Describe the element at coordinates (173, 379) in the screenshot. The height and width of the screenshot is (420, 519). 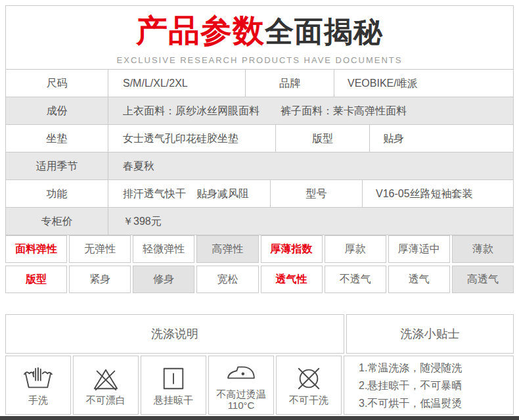
I see `hang-dry-icon` at that location.